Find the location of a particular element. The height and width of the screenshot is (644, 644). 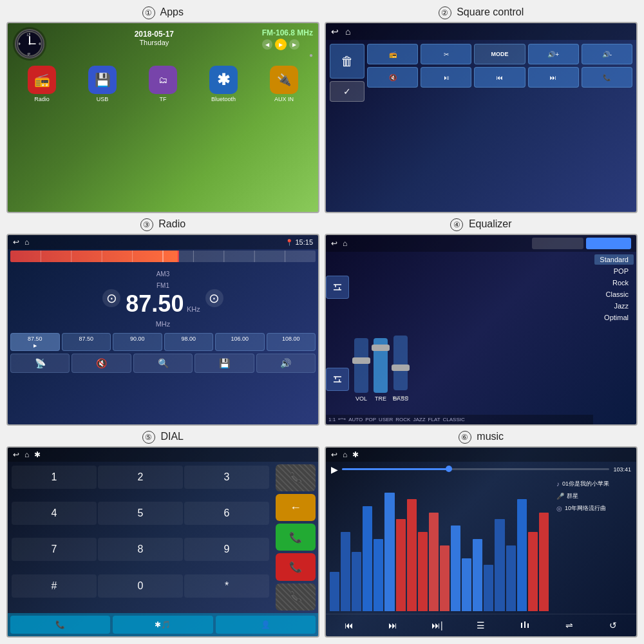

freq-preset-5: 106.00 is located at coordinates (240, 342).